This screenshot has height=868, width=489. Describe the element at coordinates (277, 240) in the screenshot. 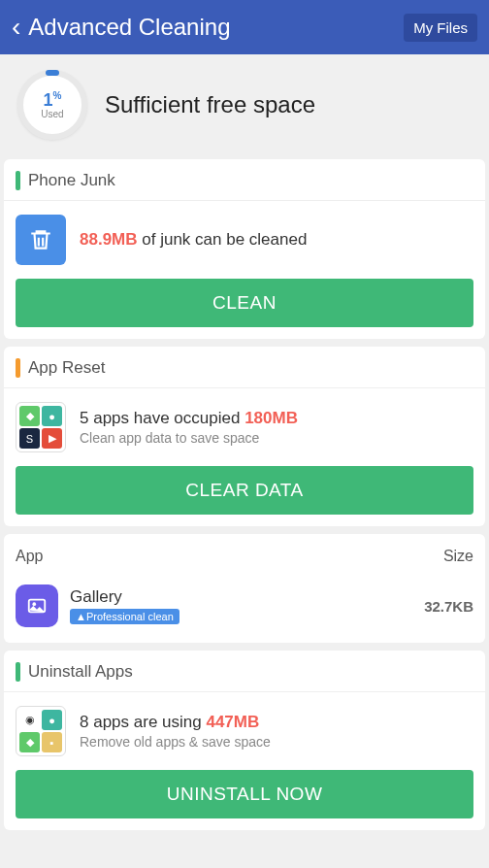

I see `phone-junk-text: 88.9MB of junk can be cleaned` at that location.